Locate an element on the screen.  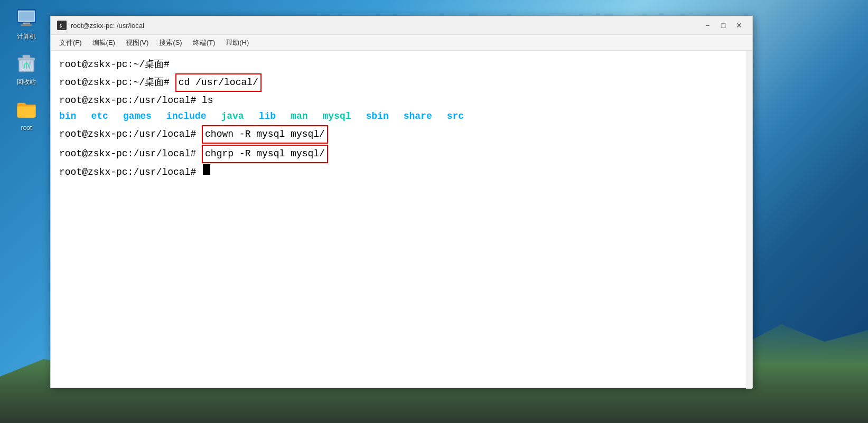
menu-help: 帮助(H) is located at coordinates (237, 43).